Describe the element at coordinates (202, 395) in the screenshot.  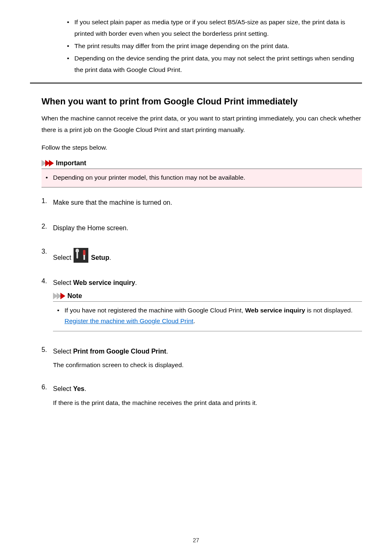
I see `step-6: Select Yes. If there is the print data, …` at that location.